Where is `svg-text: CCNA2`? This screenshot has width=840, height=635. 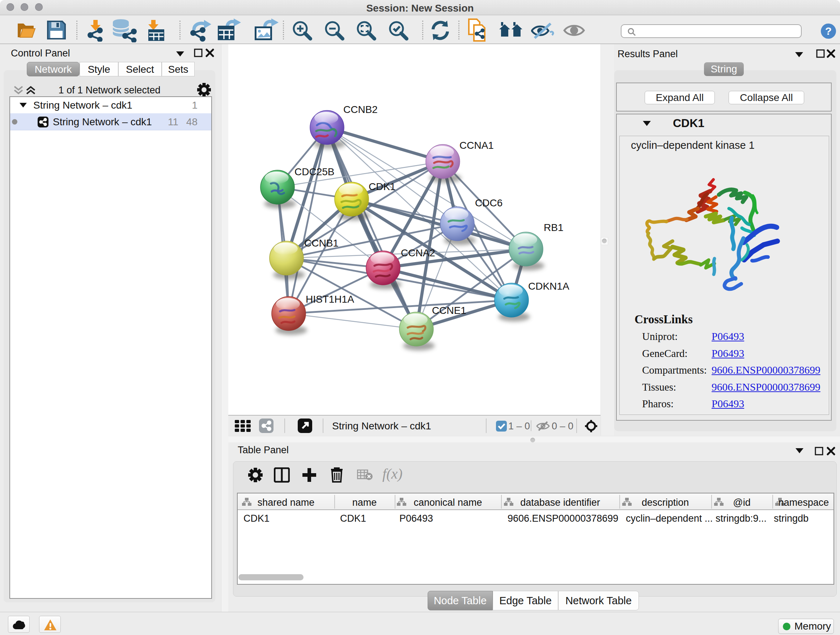
svg-text: CCNA2 is located at coordinates (418, 253).